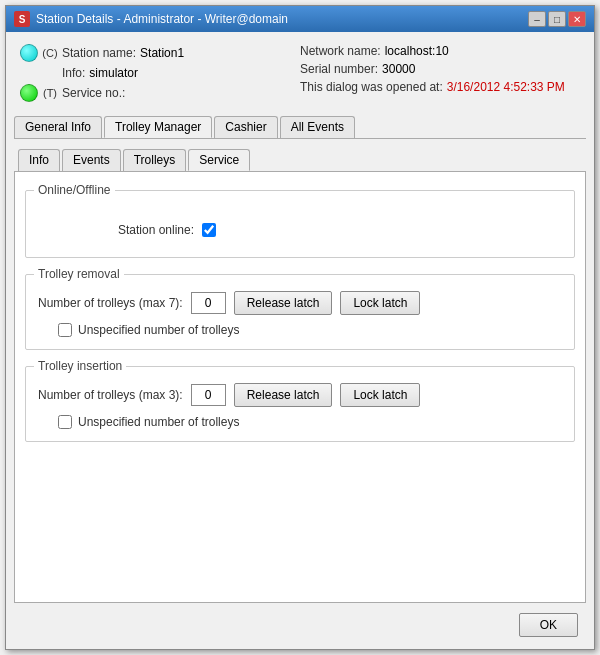 The image size is (600, 655). I want to click on close-button: ✕, so click(577, 19).